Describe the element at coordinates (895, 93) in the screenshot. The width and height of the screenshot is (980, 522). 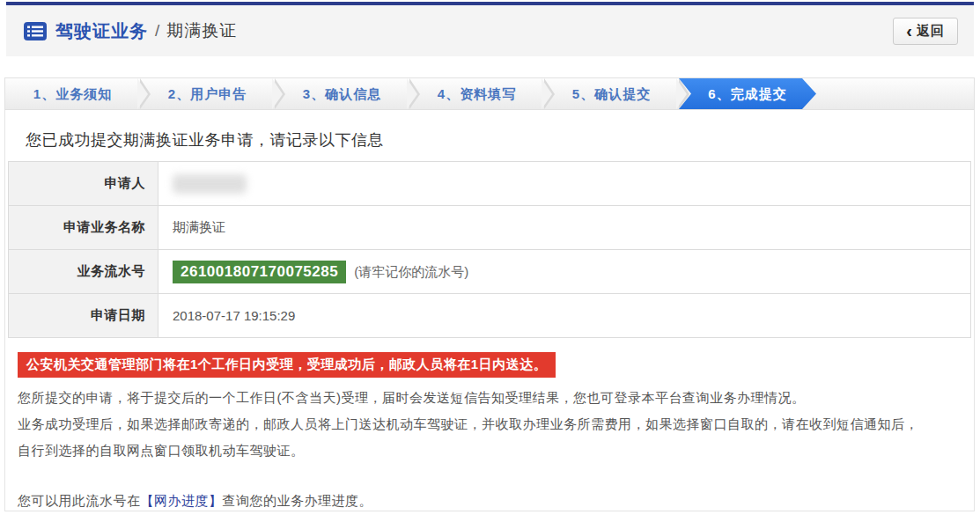
I see `step-bar-filler` at that location.